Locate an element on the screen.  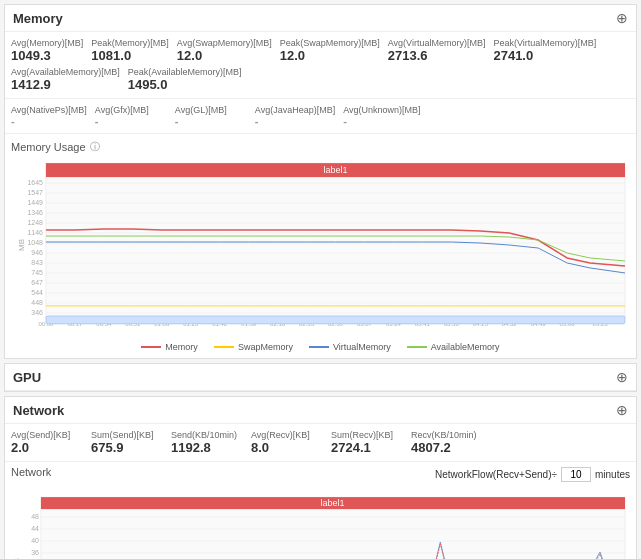
metric-value: 4807.2 is located at coordinates (447, 448).